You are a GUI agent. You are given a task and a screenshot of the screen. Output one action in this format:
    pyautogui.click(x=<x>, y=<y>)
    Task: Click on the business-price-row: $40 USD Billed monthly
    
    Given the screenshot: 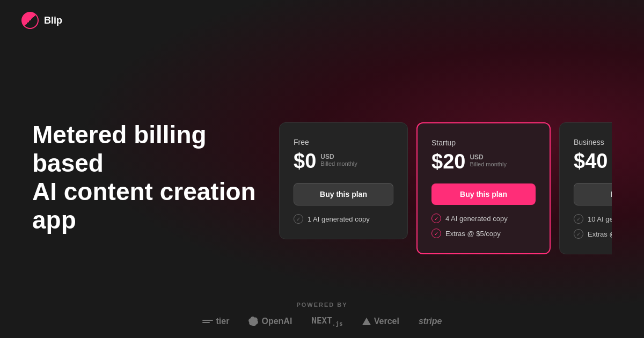 What is the action you would take?
    pyautogui.click(x=592, y=161)
    